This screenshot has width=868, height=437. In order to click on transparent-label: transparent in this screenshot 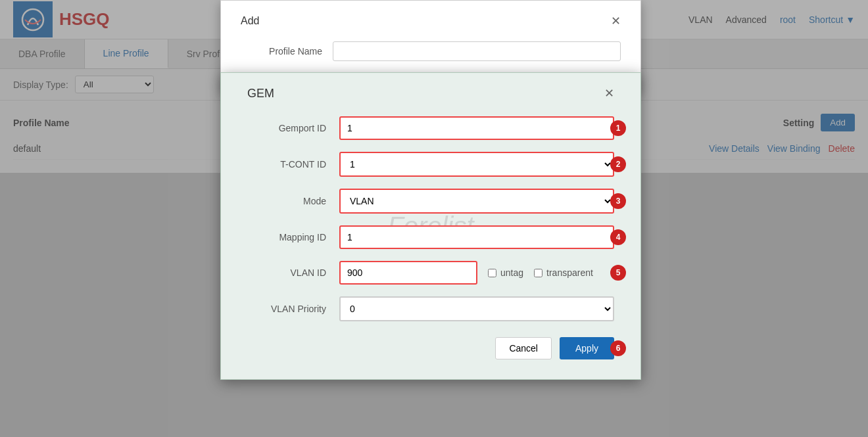, I will do `click(569, 273)`.